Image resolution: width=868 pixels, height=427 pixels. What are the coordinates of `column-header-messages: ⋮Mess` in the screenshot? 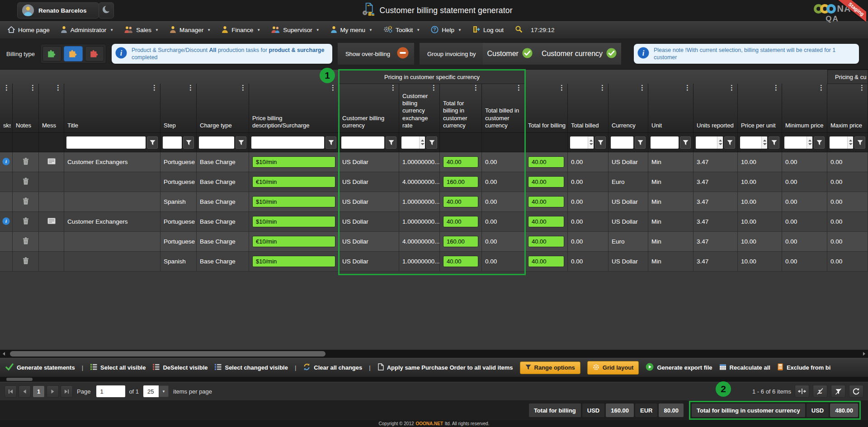 It's located at (52, 108).